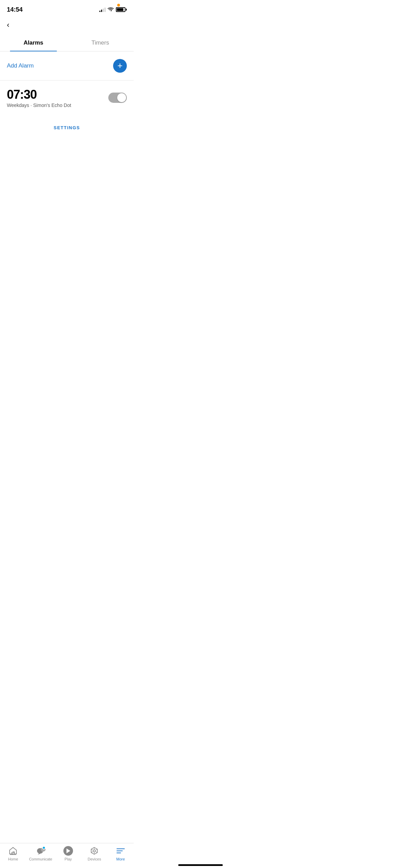  I want to click on add-alarm-link: Add Alarm, so click(20, 66).